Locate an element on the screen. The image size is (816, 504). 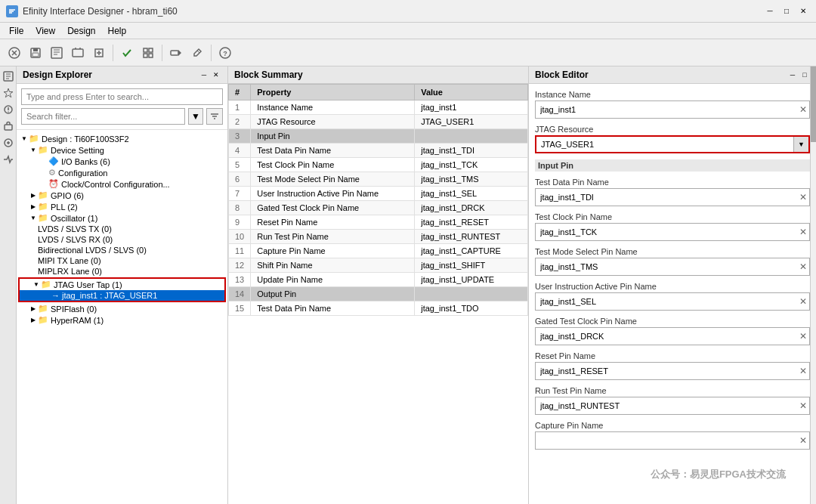
row-property: Shift Pin Name is located at coordinates (332, 266).